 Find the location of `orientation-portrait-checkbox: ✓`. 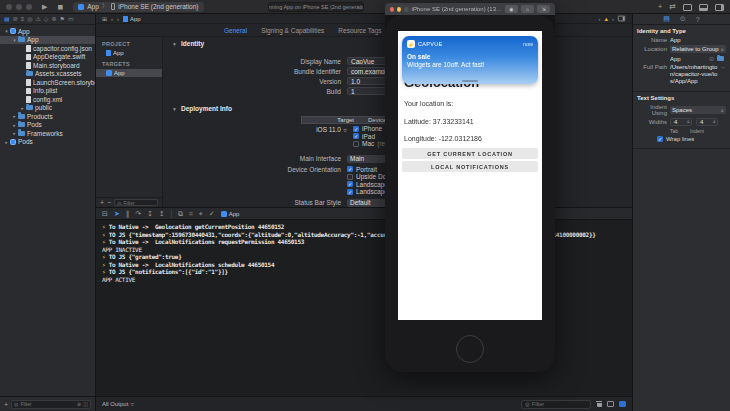

orientation-portrait-checkbox: ✓ is located at coordinates (350, 169).